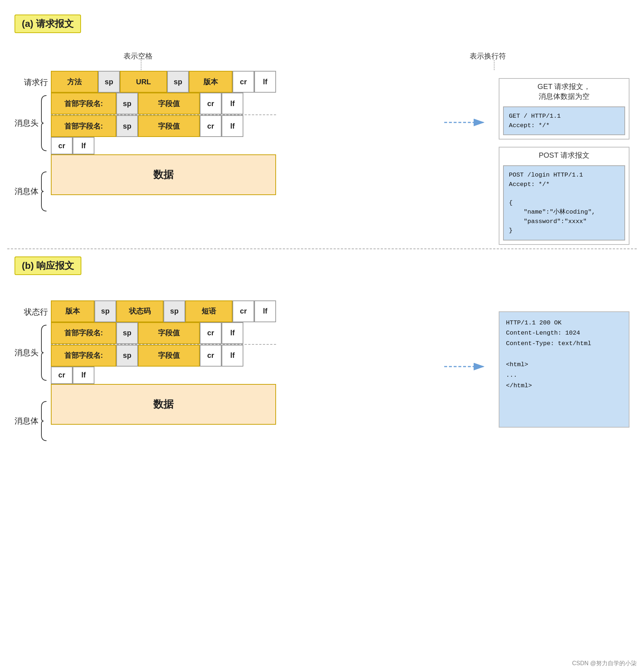 The image size is (644, 671). What do you see at coordinates (564, 161) in the screenshot?
I see `examples-a: GET 请求报文， 消息体数据为空 GET / HTTP/1.1 Accept:…` at bounding box center [564, 161].